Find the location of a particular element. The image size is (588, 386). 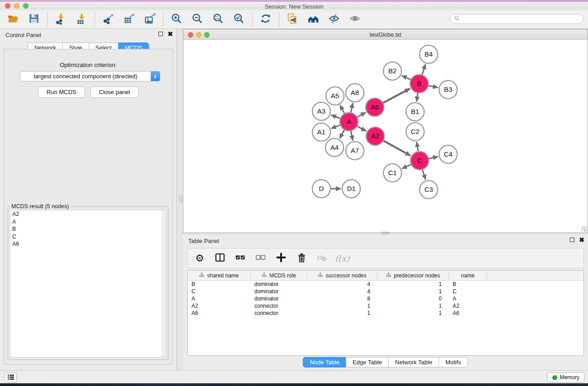

graph-node-A5: A5 is located at coordinates (335, 96).